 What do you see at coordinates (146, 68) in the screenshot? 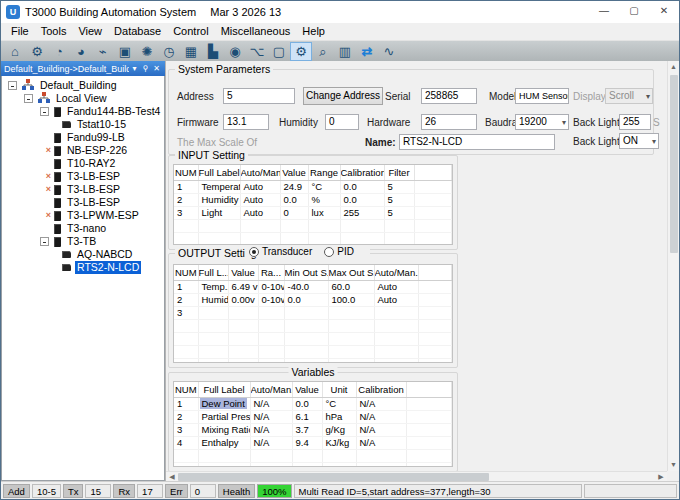
I see `tree-pin-icon: ⚲` at bounding box center [146, 68].